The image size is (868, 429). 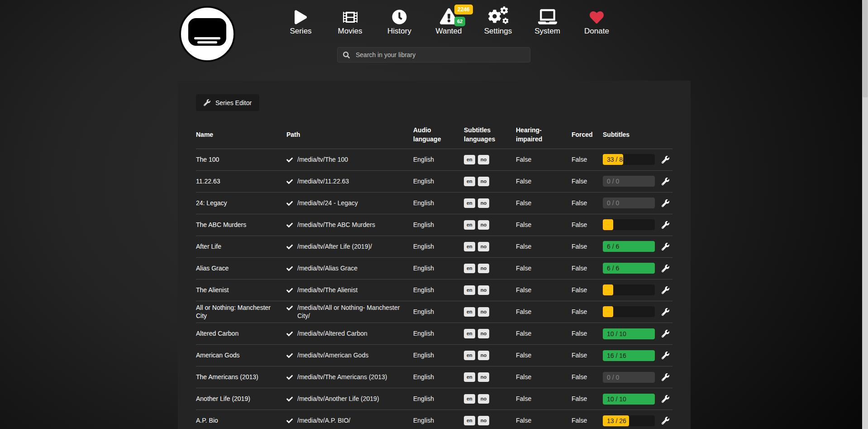 What do you see at coordinates (335, 246) in the screenshot?
I see `path-text: /media/tv/After Life (2019)/` at bounding box center [335, 246].